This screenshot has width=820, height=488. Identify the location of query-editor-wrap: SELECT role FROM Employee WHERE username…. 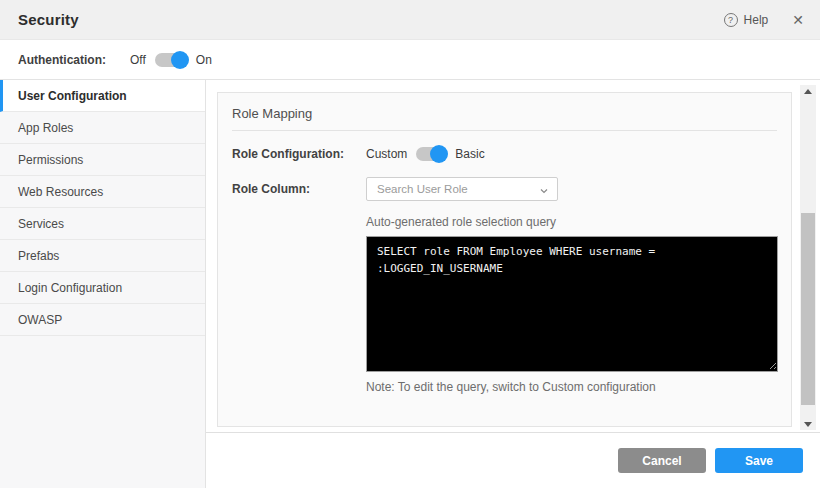
(572, 304).